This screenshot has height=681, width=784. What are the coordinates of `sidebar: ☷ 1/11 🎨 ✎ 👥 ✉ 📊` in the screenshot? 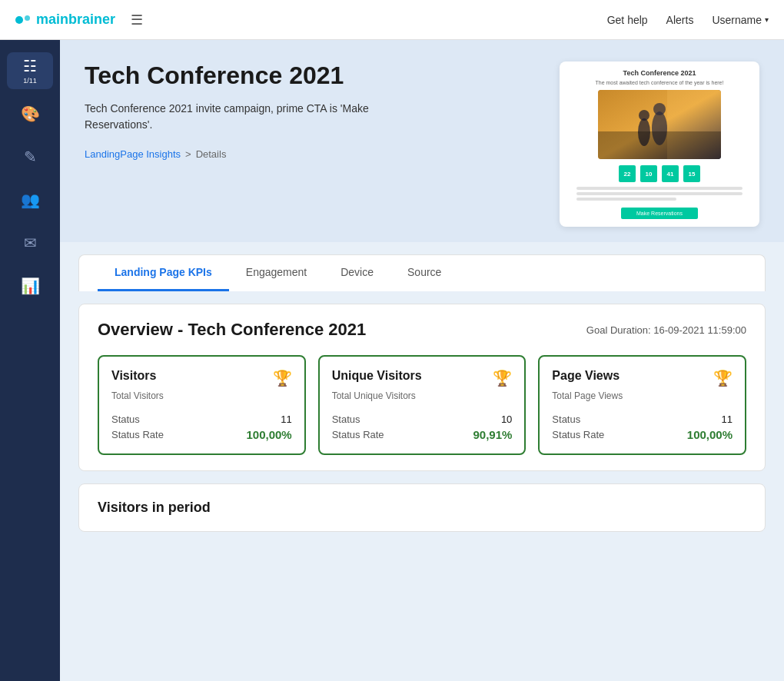 It's located at (30, 360).